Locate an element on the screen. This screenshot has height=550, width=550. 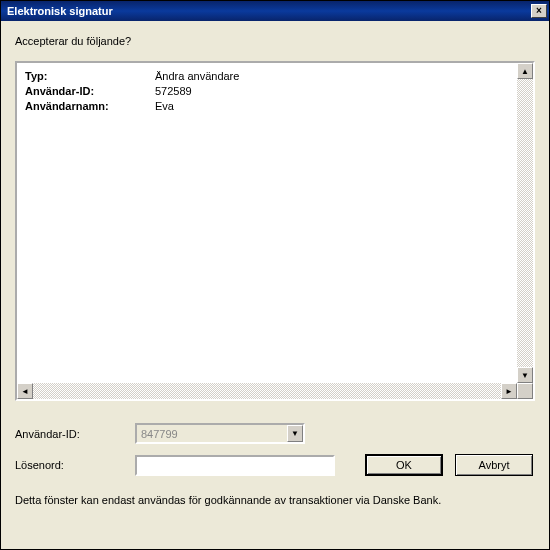
arrow-right-icon: ► is located at coordinates (509, 392).